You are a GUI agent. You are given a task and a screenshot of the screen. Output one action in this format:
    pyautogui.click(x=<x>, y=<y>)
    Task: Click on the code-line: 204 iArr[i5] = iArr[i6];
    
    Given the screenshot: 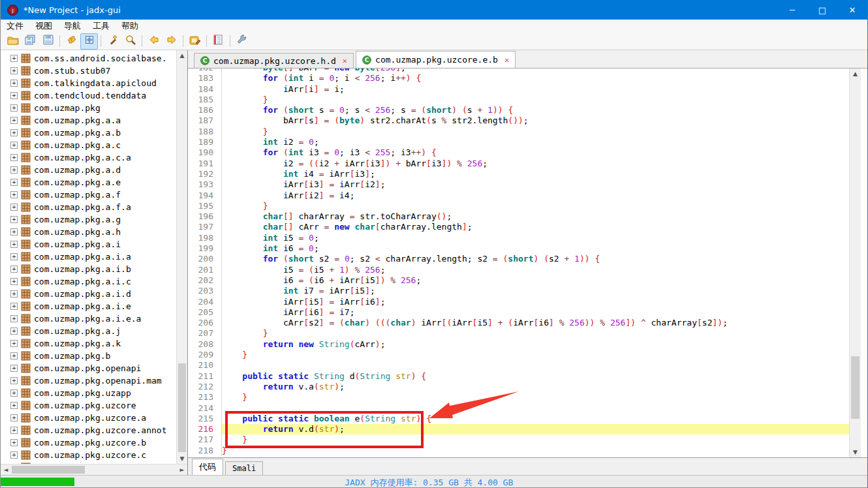 What is the action you would take?
    pyautogui.click(x=518, y=302)
    